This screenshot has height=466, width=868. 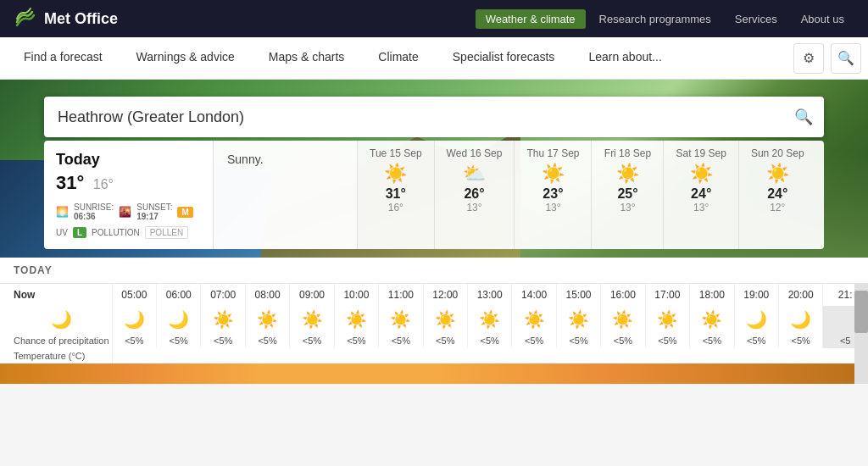 What do you see at coordinates (186, 58) in the screenshot?
I see `nav-warnings: Warnings & advice` at bounding box center [186, 58].